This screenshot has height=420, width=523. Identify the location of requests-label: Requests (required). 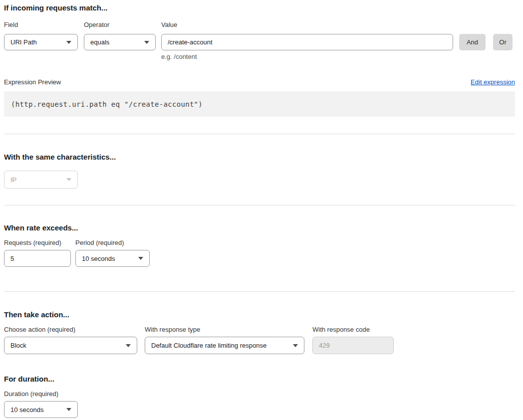
(37, 243).